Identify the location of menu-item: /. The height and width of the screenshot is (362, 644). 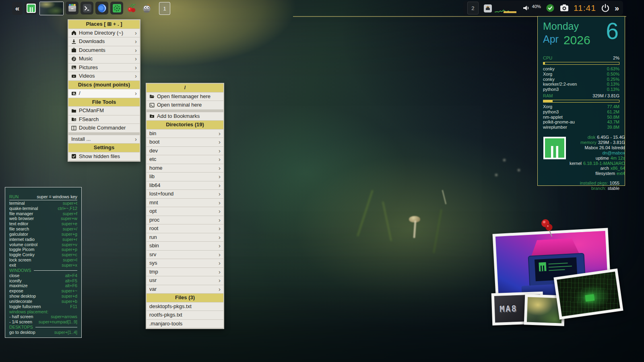
(104, 93).